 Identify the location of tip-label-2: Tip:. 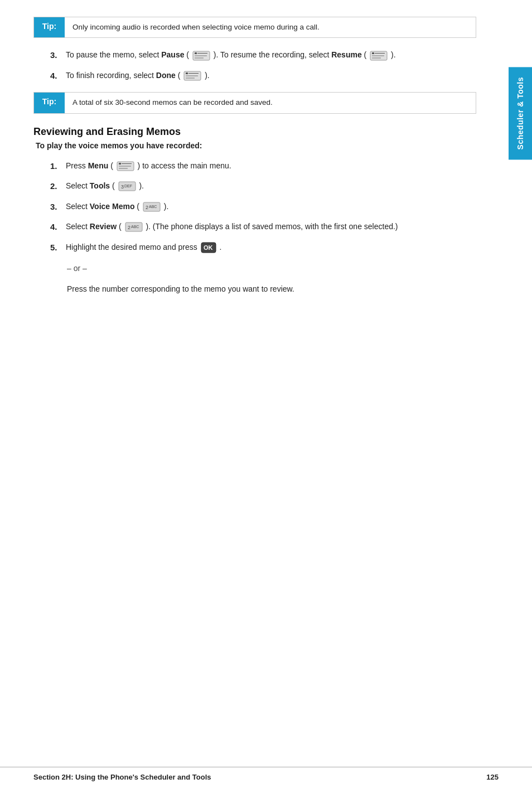
(49, 103).